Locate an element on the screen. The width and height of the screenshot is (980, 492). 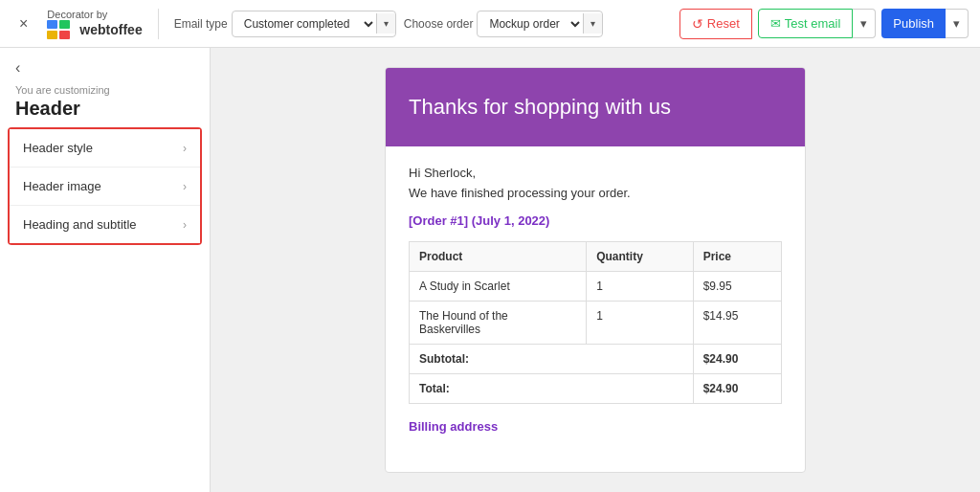
choose-order-select: Mockup order is located at coordinates (530, 24).